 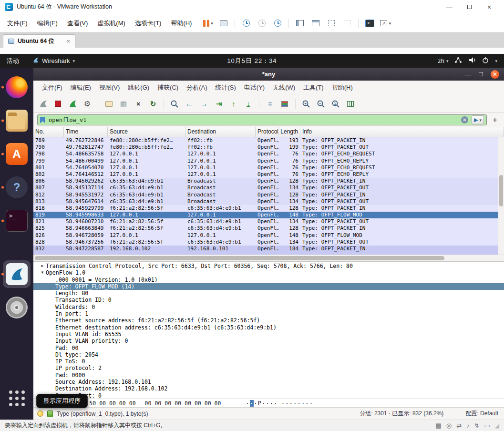 What do you see at coordinates (269, 154) in the screenshot?
I see `packet-row: 79854.486635758127.0.0.1127.0.0.1OpenFl……` at bounding box center [269, 154].